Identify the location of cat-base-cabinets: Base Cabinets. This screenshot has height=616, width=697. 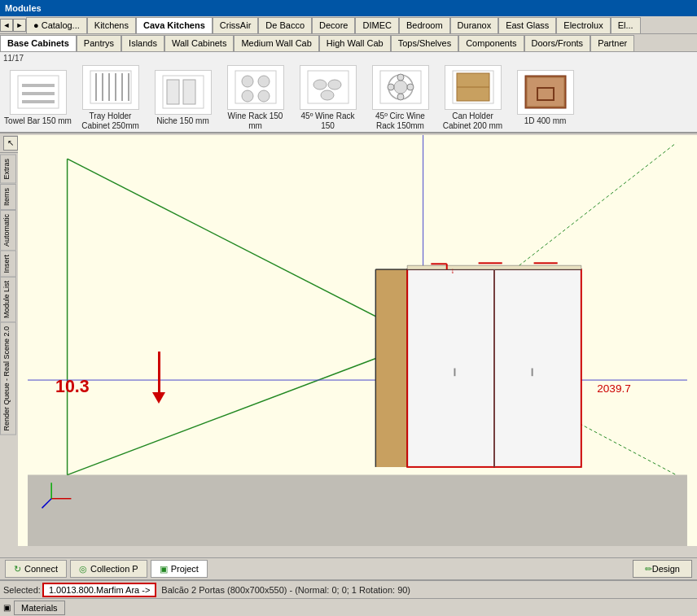
(38, 43).